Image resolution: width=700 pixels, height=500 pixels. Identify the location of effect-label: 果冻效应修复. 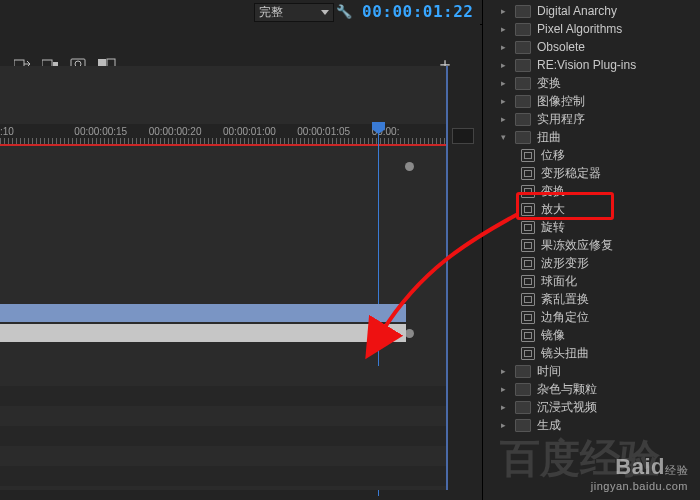
(577, 246).